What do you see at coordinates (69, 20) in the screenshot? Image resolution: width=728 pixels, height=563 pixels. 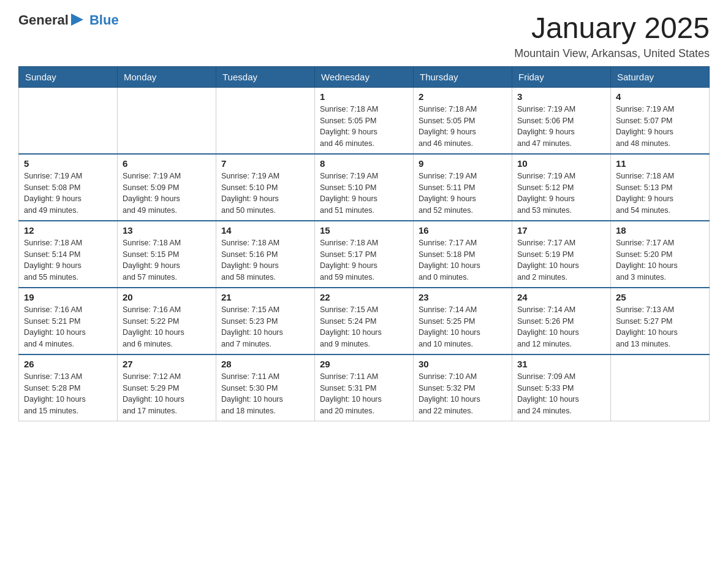 I see `logo: General Blue` at bounding box center [69, 20].